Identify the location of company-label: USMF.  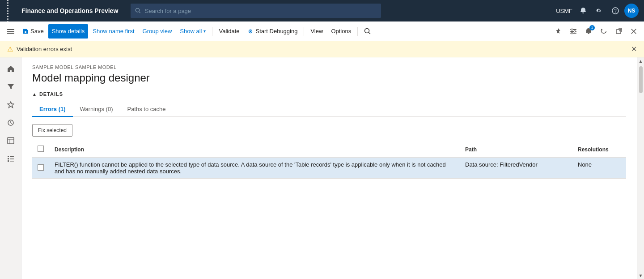
(564, 11).